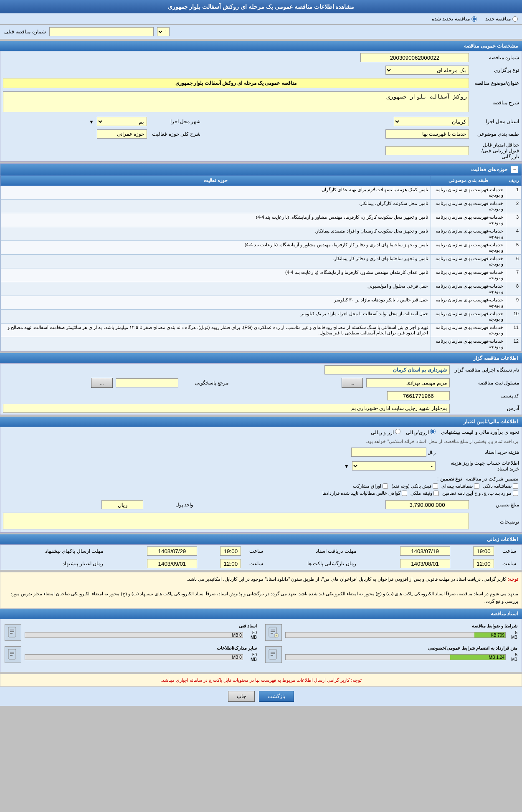 The height and width of the screenshot is (812, 522). What do you see at coordinates (216, 344) in the screenshot?
I see `activity-row-activity` at bounding box center [216, 344].